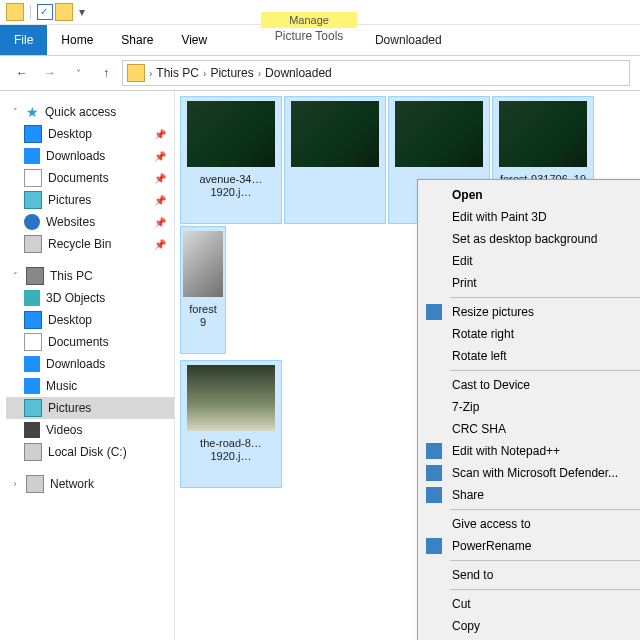 The width and height of the screenshot is (640, 640). What do you see at coordinates (468, 195) in the screenshot?
I see `context-menu-label: Open` at bounding box center [468, 195].